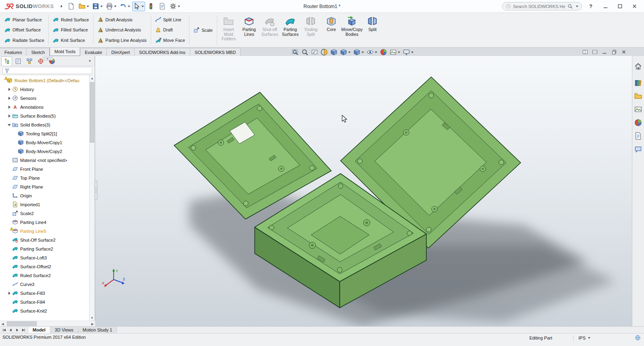  What do you see at coordinates (44, 160) in the screenshot?
I see `tree-item-material-not-specified: Material <not specified>` at bounding box center [44, 160].